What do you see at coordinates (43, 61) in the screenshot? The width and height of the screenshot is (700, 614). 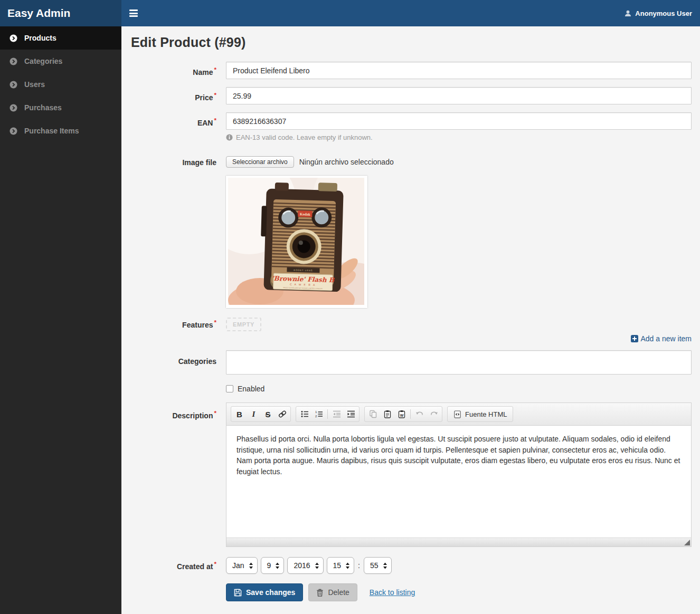 I see `sidebar-item-label: Categories` at bounding box center [43, 61].